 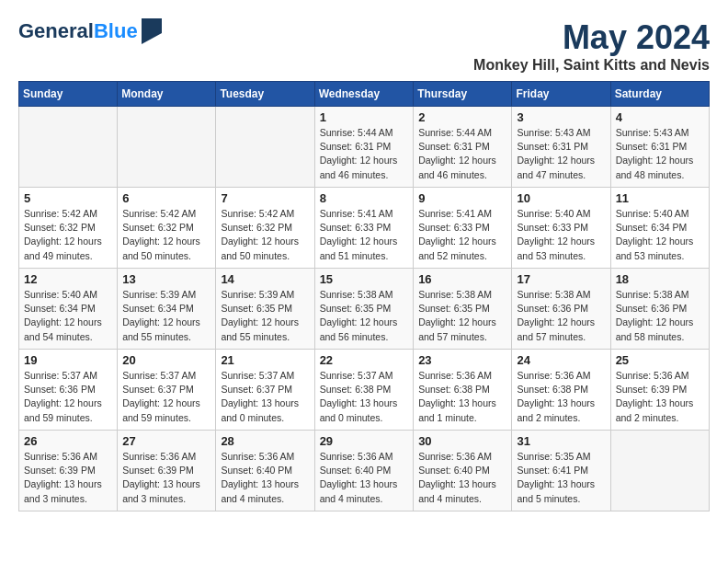 What do you see at coordinates (660, 155) in the screenshot?
I see `day-info: Sunrise: 5:43 AMSunset: 6:31 PMDaylight:…` at bounding box center [660, 155].